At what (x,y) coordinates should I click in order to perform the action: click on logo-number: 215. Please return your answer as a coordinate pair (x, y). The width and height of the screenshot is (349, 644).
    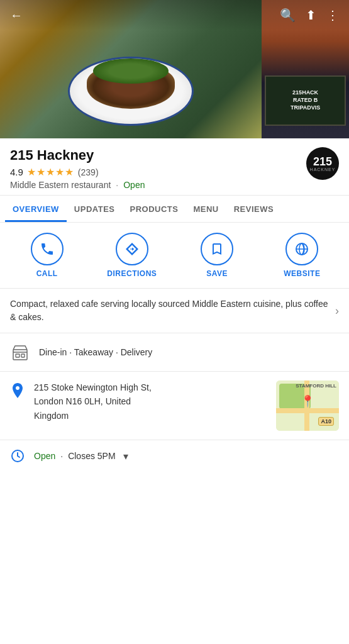
    Looking at the image, I should click on (323, 162).